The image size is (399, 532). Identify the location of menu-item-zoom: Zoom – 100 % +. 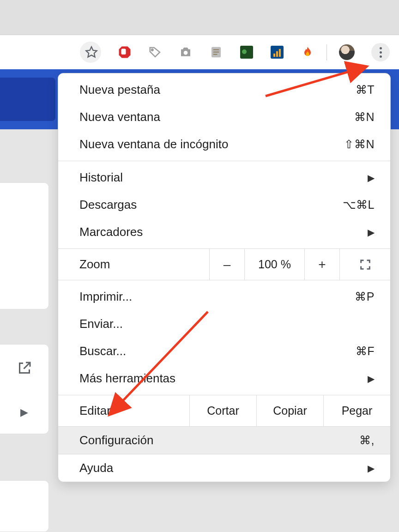
(224, 264).